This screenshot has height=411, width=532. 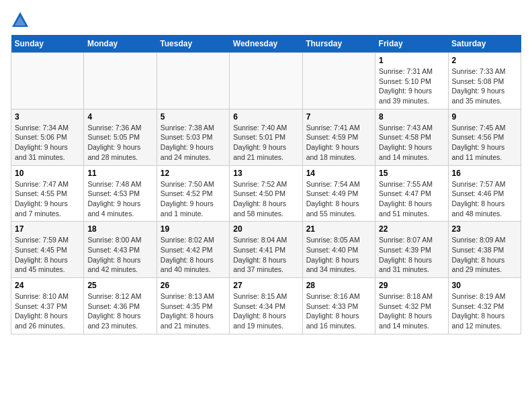 What do you see at coordinates (266, 199) in the screenshot?
I see `day-info: Sunrise: 7:52 AM Sunset: 4:50 PM Dayligh…` at bounding box center [266, 199].